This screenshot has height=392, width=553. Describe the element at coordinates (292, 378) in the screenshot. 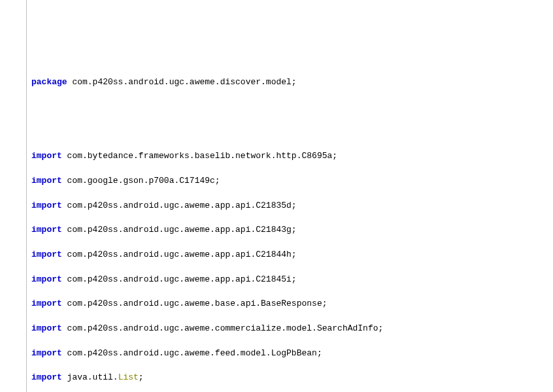

I see `import-line: import java.util.List;` at that location.